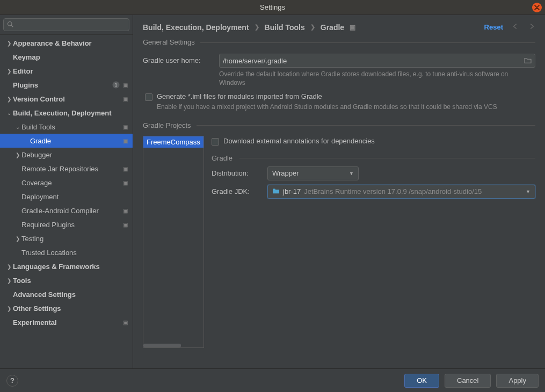 Image resolution: width=545 pixels, height=392 pixels. Describe the element at coordinates (67, 322) in the screenshot. I see `tree-item-label: Experimental` at that location.